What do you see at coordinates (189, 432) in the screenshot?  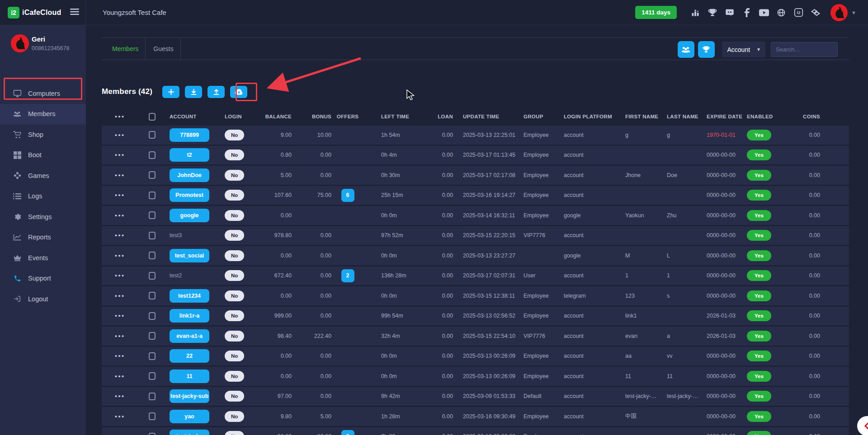 I see `account-pill: test-jacky` at bounding box center [189, 432].